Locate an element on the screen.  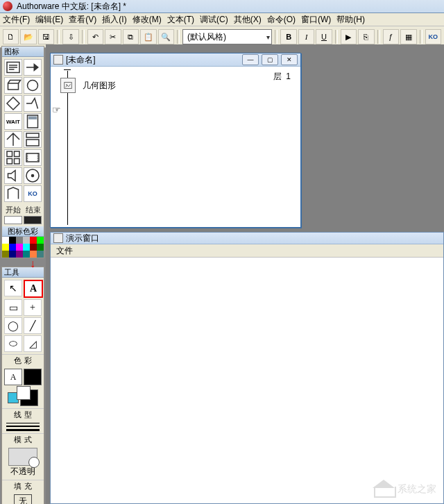
dvd-icon is located at coordinates (33, 176).